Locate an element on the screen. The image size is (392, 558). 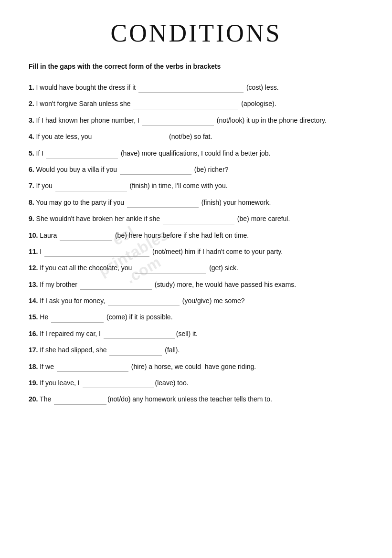
exercise-item-2: 2. I won't forgive Sarah unless she (apo… is located at coordinates (196, 104).